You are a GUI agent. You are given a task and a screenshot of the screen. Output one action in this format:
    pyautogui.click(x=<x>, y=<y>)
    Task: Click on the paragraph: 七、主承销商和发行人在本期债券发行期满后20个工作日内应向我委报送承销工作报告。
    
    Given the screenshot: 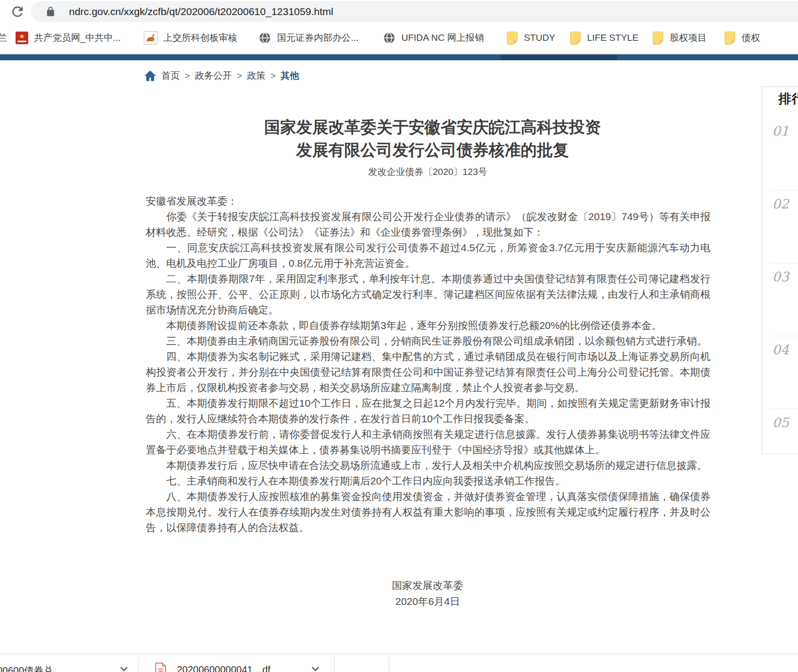 What is the action you would take?
    pyautogui.click(x=428, y=481)
    